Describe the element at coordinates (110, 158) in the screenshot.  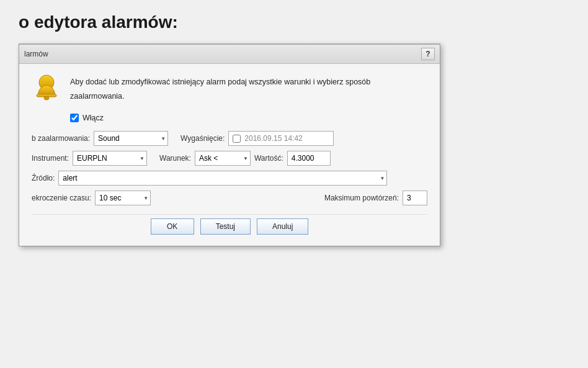
I see `instrument-select: EURPLN EURUSD GBPUSD` at that location.